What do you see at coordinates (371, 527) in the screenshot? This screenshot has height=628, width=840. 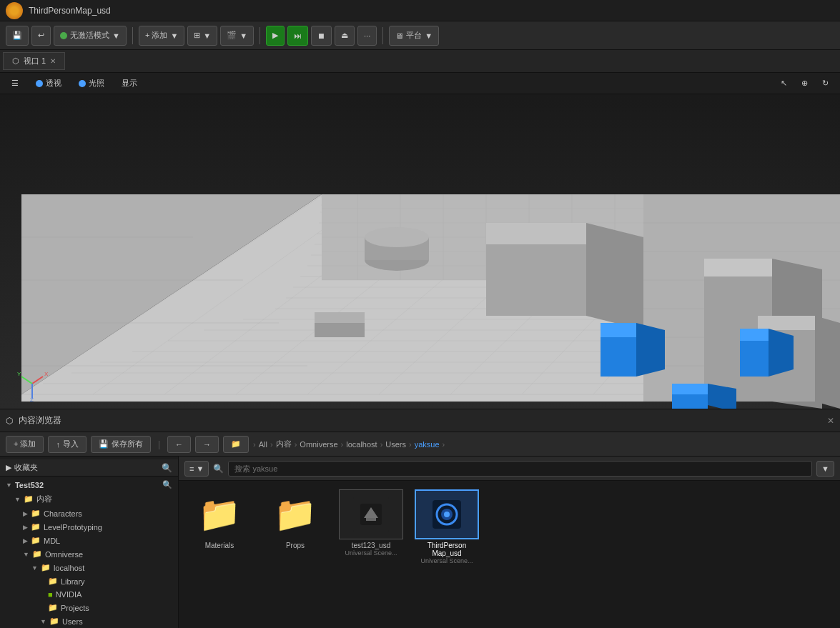 I see `asset-test123: test123_usd Universal Scene...` at bounding box center [371, 527].